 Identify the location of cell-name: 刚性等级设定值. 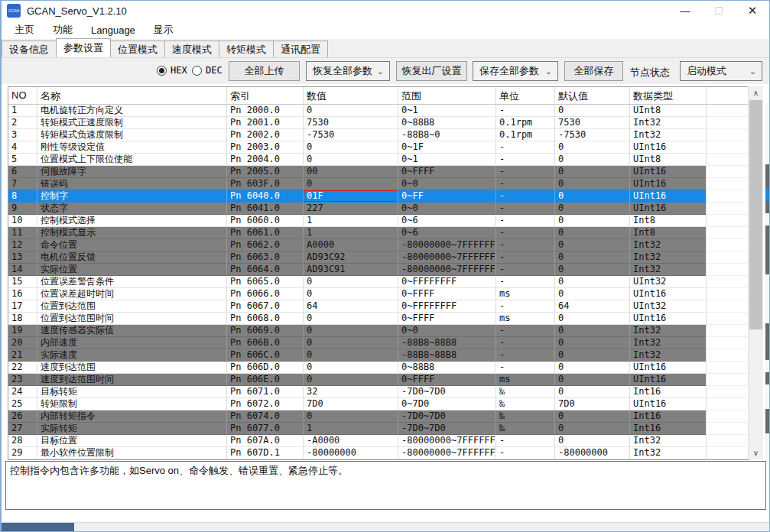
(132, 148).